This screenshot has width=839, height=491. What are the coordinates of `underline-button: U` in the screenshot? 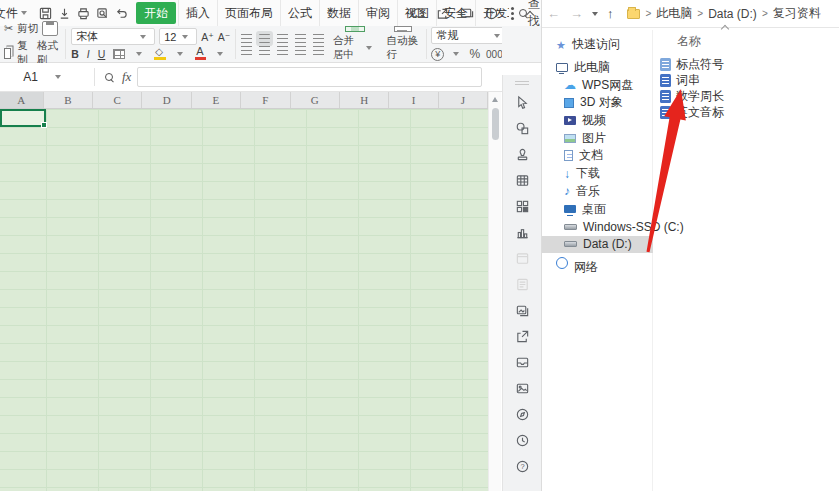 It's located at (102, 54).